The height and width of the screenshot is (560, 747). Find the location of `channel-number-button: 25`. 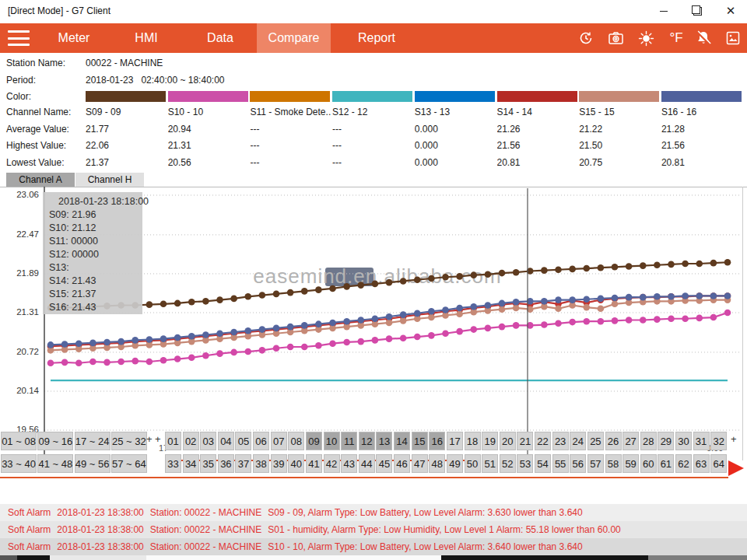

channel-number-button: 25 is located at coordinates (596, 441).